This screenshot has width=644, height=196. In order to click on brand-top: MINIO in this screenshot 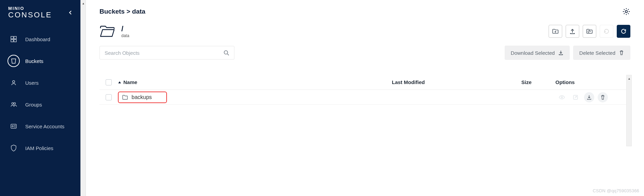, I will do `click(30, 8)`.